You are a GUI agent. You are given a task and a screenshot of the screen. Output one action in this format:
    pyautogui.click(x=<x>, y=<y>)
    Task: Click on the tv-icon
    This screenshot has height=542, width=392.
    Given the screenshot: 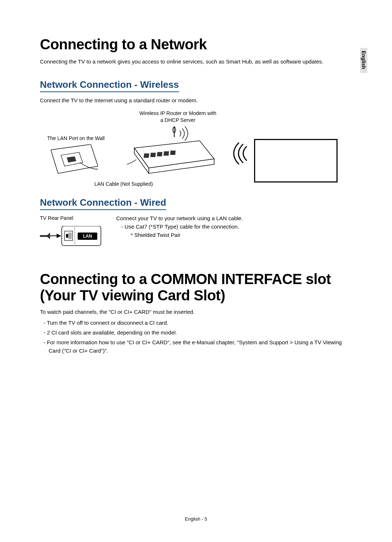 What is the action you would take?
    pyautogui.click(x=296, y=161)
    